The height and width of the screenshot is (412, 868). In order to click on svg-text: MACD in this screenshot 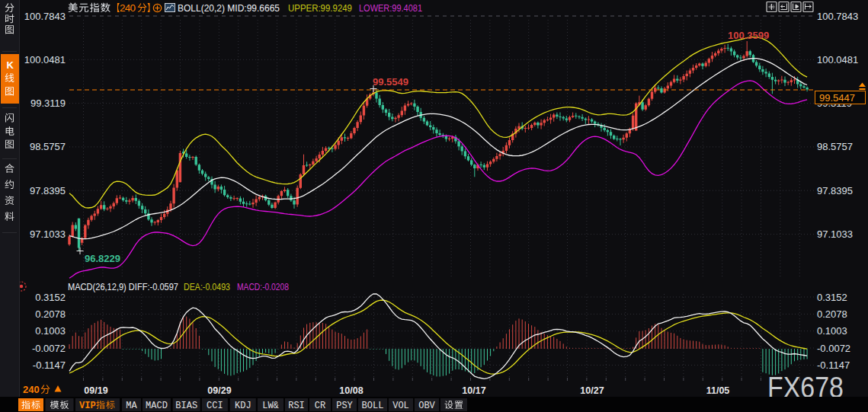, I will do `click(157, 406)`.